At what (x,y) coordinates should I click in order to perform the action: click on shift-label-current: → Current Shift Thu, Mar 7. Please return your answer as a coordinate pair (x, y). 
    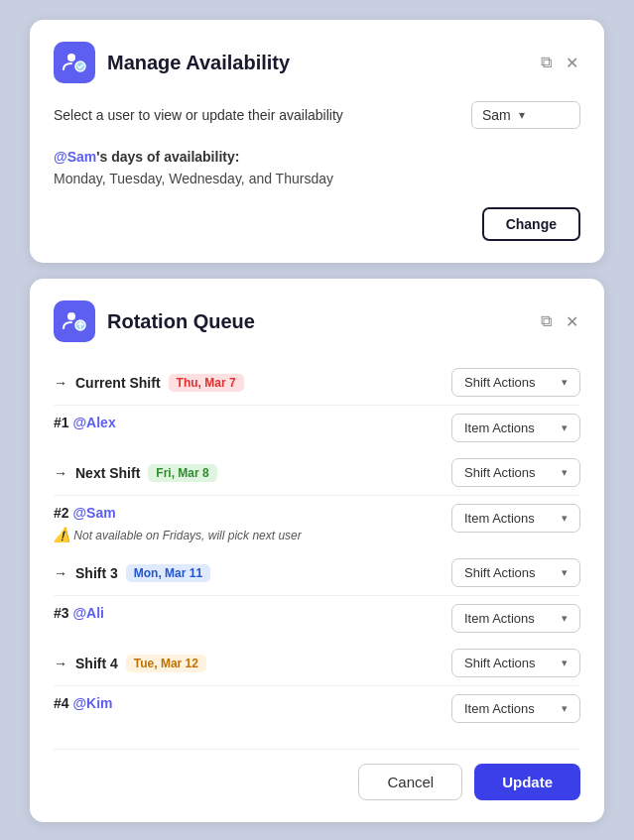
    Looking at the image, I should click on (149, 383).